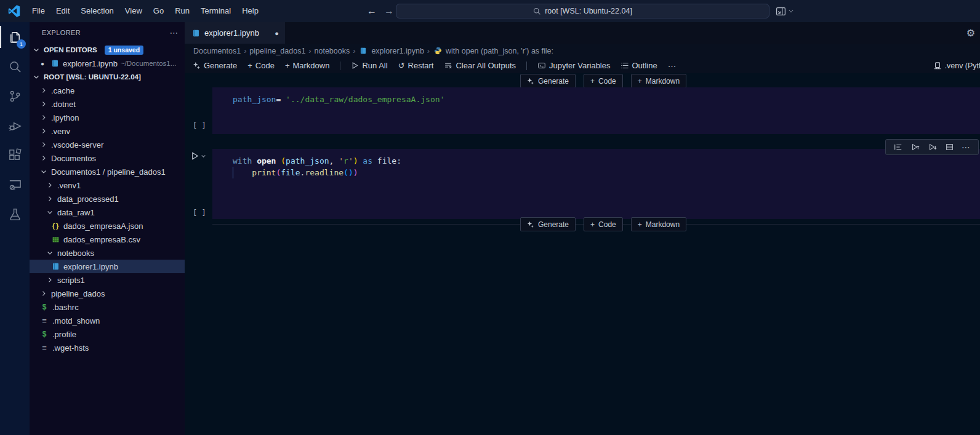 The image size is (980, 435). What do you see at coordinates (38, 11) in the screenshot?
I see `menu-file: File` at bounding box center [38, 11].